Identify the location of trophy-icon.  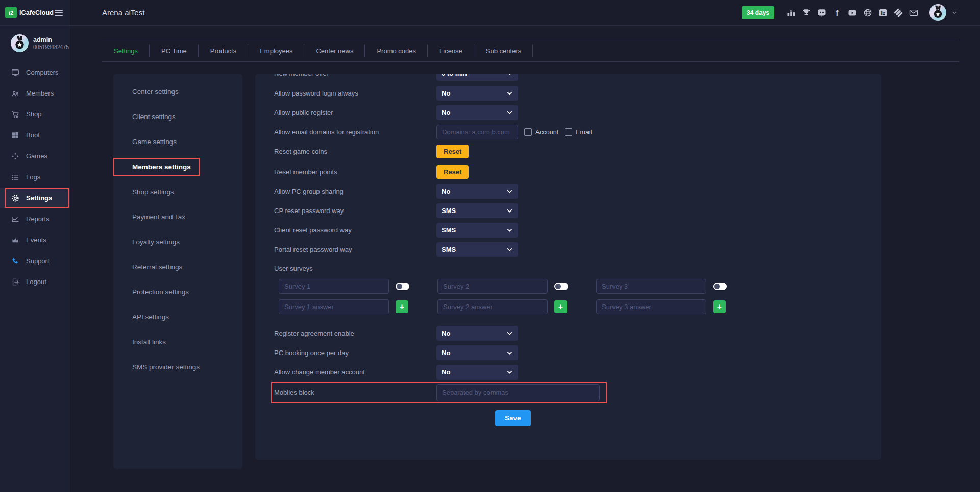
(806, 13).